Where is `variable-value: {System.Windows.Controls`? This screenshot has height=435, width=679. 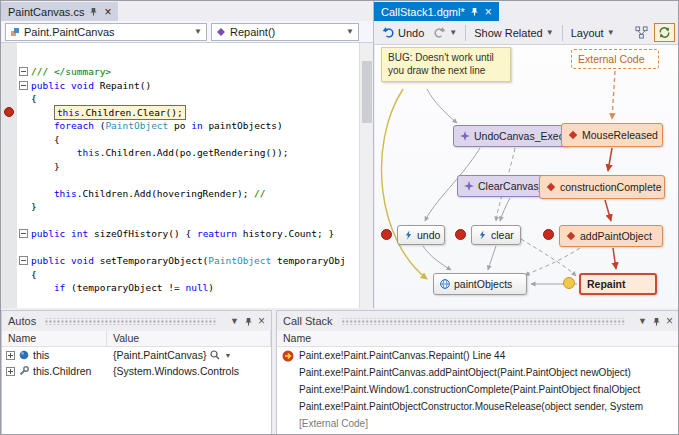
variable-value: {System.Windows.Controls is located at coordinates (176, 371).